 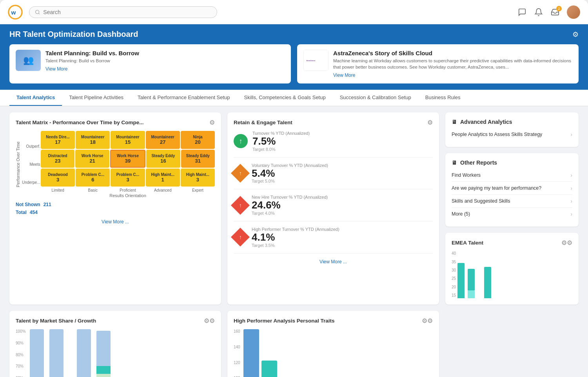 What do you see at coordinates (512, 122) in the screenshot?
I see `advanced-analytics-title: 🖥 Advanced Analytics` at bounding box center [512, 122].